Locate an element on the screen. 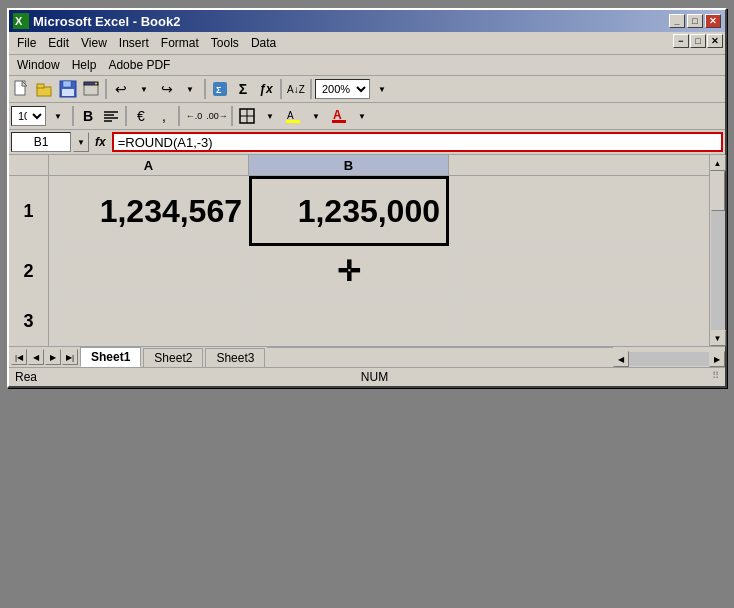 This screenshot has width=734, height=608. function-button: ƒx is located at coordinates (266, 89).